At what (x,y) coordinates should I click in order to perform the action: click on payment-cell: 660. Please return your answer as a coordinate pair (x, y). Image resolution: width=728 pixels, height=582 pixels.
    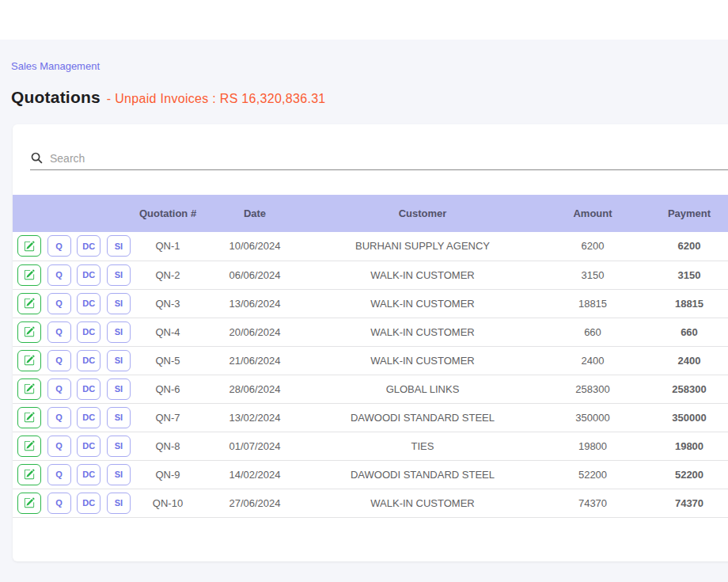
    Looking at the image, I should click on (687, 332).